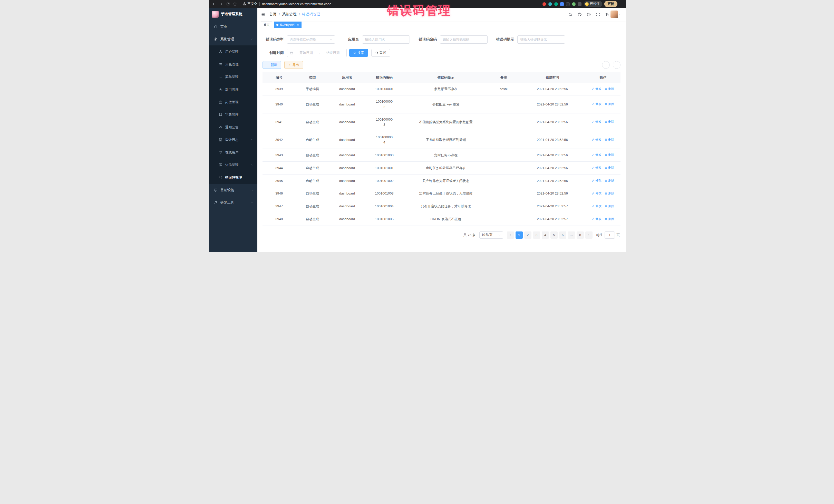  I want to click on page-button-3: 3, so click(537, 235).